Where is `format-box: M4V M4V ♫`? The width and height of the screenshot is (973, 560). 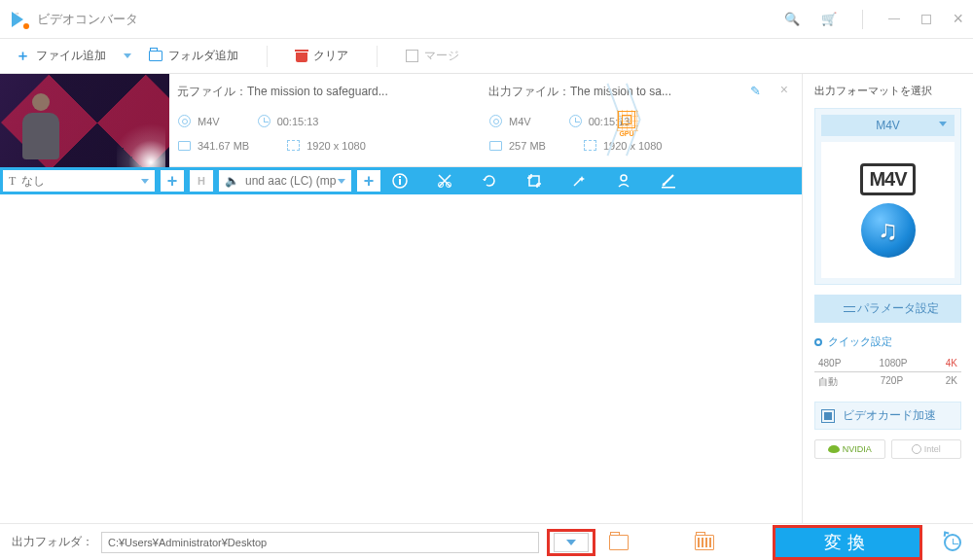
format-box: M4V M4V ♫ is located at coordinates (887, 196).